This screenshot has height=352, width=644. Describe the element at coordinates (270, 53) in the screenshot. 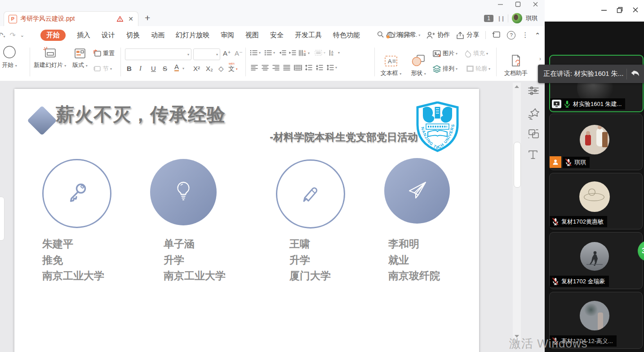

I see `numbered-list-icon: ▾` at that location.